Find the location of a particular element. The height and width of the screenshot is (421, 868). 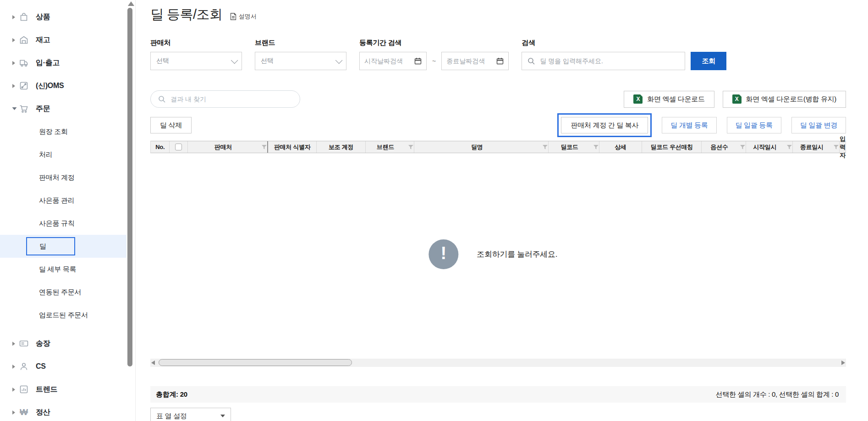

excel-download-merged-button: X 화면 엑셀 다운로드(병합 유지) is located at coordinates (785, 99).